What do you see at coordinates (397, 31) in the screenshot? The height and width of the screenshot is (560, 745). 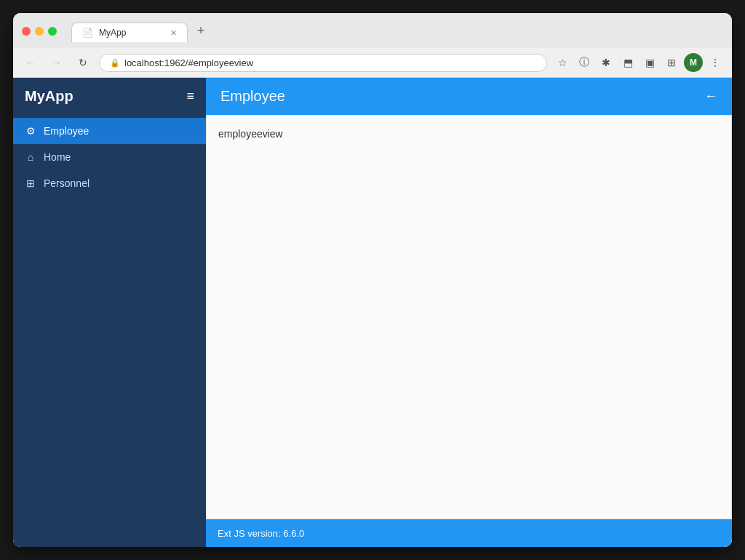 I see `tab-bar: 📄 MyApp ✕ +` at bounding box center [397, 31].